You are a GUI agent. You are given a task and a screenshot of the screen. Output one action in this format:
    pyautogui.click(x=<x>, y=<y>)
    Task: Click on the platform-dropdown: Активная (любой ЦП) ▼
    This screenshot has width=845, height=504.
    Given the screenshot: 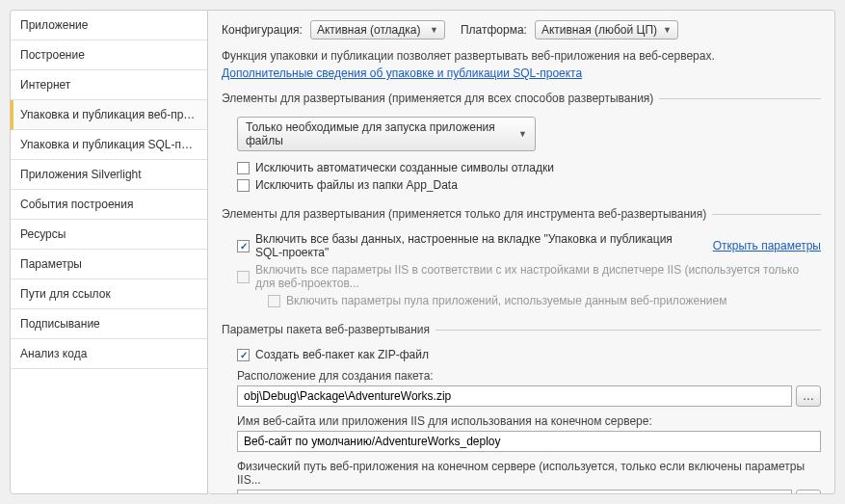 What is the action you would take?
    pyautogui.click(x=607, y=30)
    